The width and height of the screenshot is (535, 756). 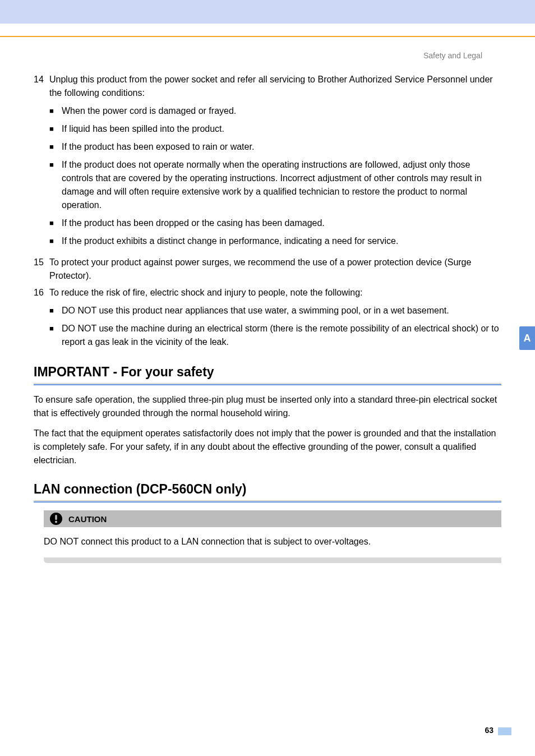 I want to click on item-intro: Unplug this product from the power socke…, so click(x=271, y=86).